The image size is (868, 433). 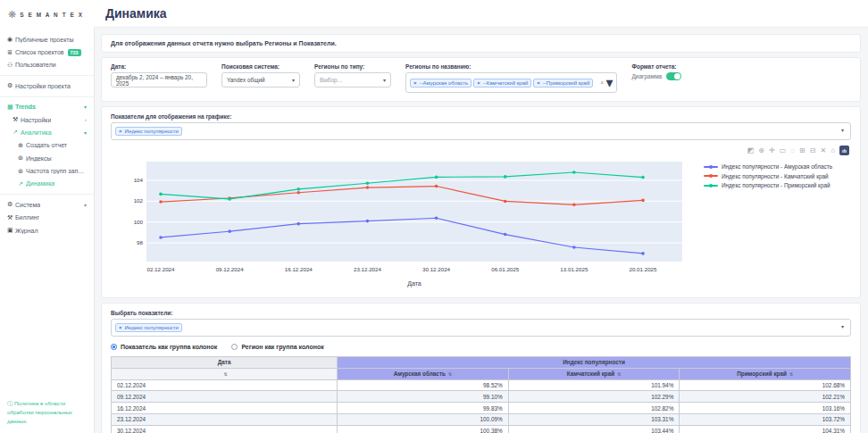 What do you see at coordinates (768, 166) in the screenshot?
I see `legend-item: Индекс популярности - Амурская область` at bounding box center [768, 166].